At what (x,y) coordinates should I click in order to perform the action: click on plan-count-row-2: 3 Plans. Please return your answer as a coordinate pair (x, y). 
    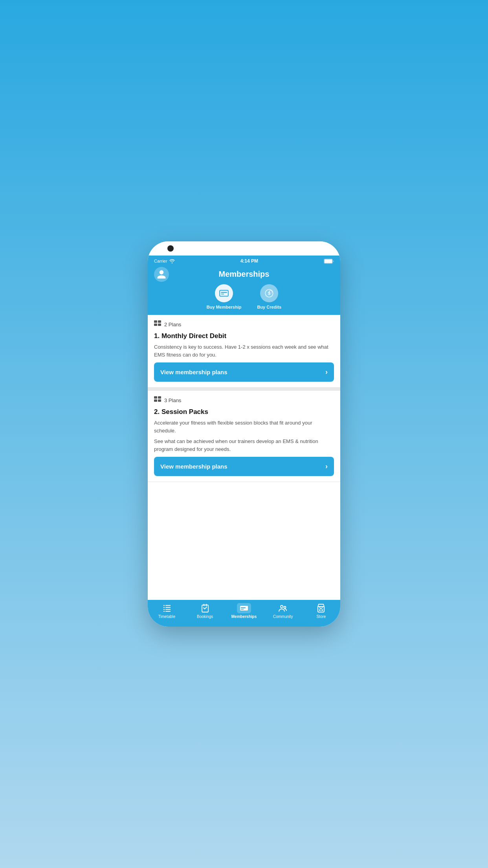
    Looking at the image, I should click on (244, 400).